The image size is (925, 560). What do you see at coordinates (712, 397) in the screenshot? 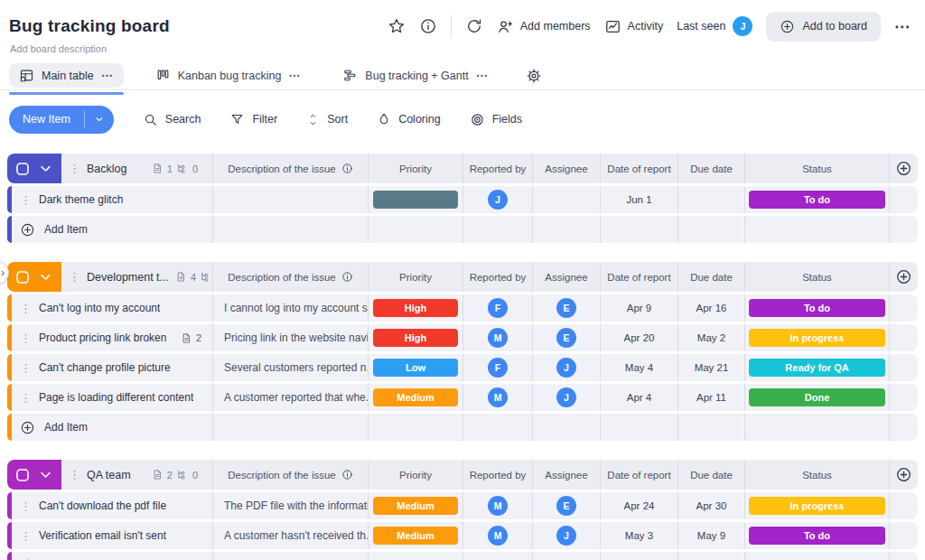
I see `due-date-cell: Apr 11` at bounding box center [712, 397].